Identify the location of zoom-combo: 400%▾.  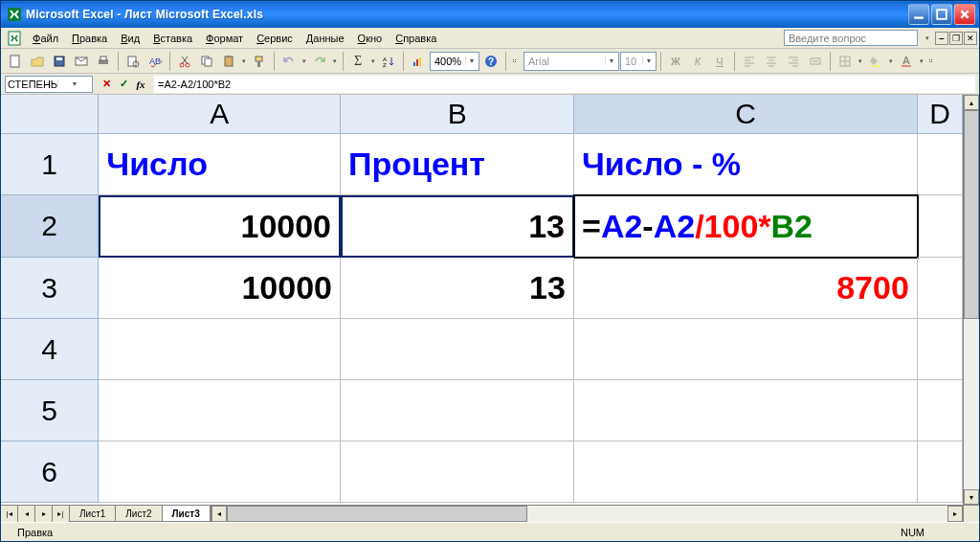
(455, 61).